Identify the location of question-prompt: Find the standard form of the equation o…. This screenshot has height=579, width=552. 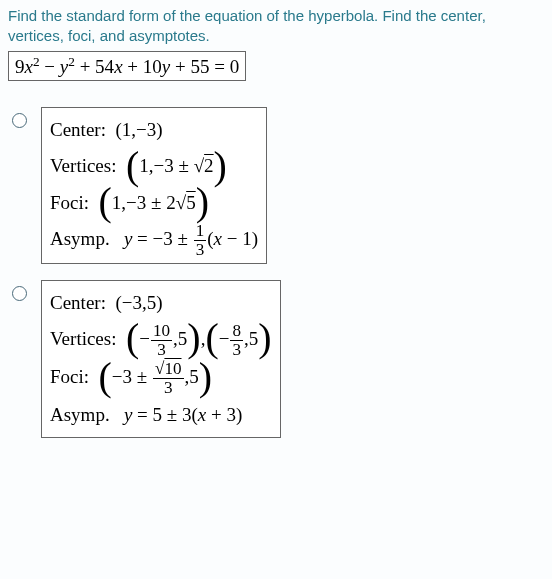
(276, 24).